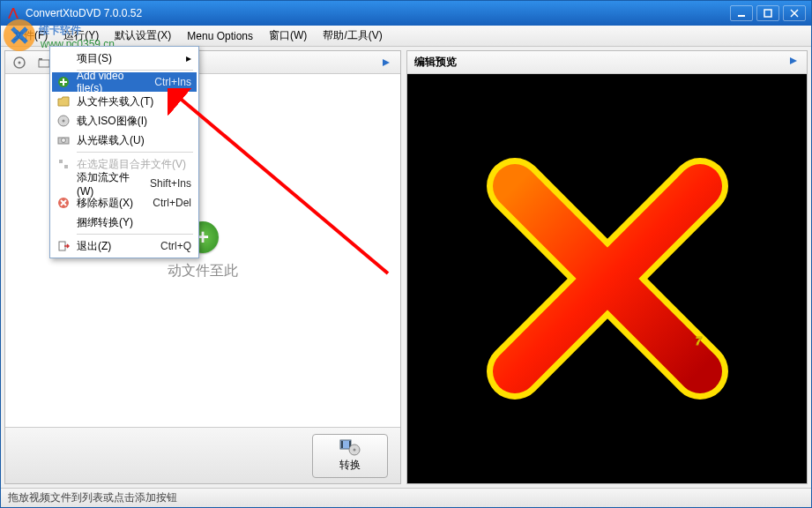  What do you see at coordinates (124, 82) in the screenshot?
I see `dd-add-video: Add video file(s) Ctrl+Ins` at bounding box center [124, 82].